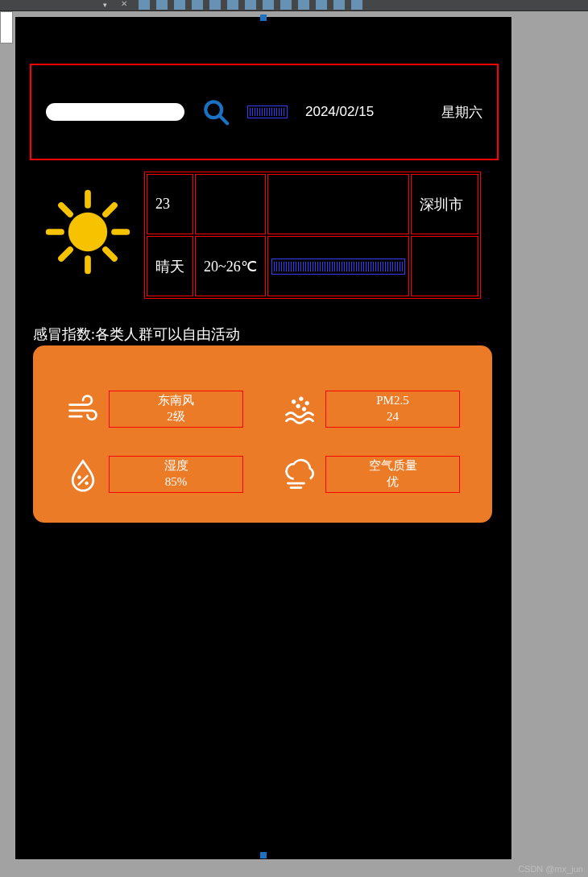 The width and height of the screenshot is (588, 877). I want to click on metric-box: PM2.5 24, so click(393, 409).